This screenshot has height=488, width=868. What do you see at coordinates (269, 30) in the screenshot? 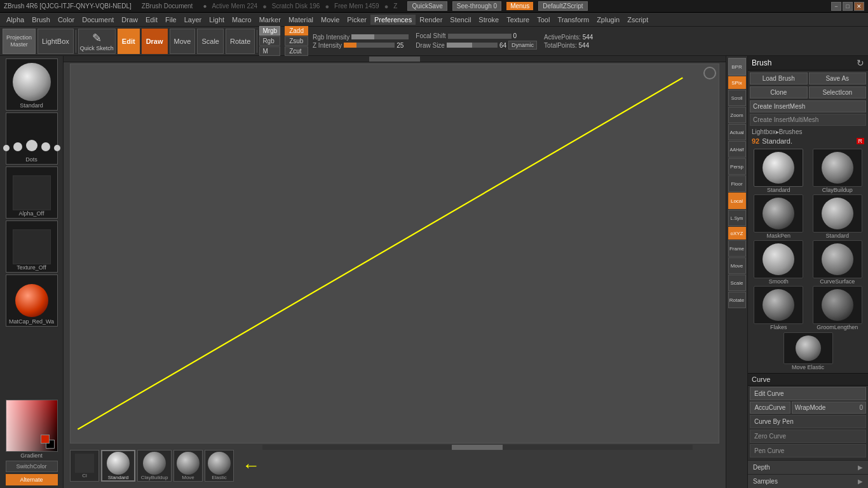
I see `mrgb-button: Mrgb` at bounding box center [269, 30].